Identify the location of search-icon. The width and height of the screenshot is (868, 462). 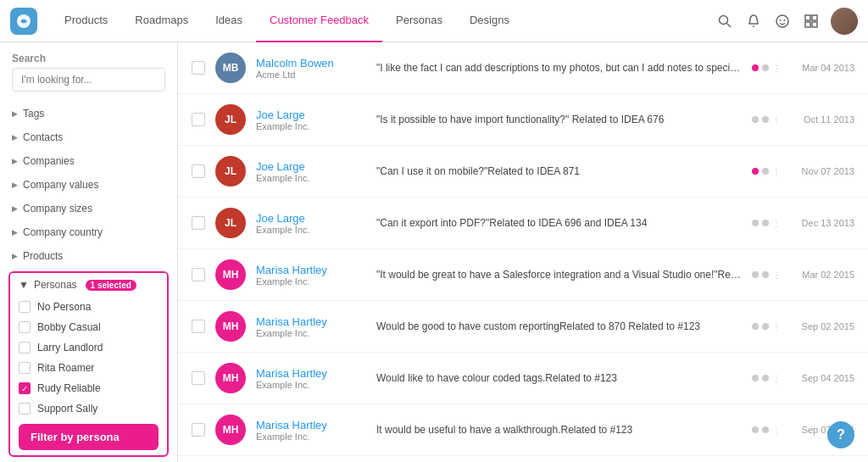
(725, 21).